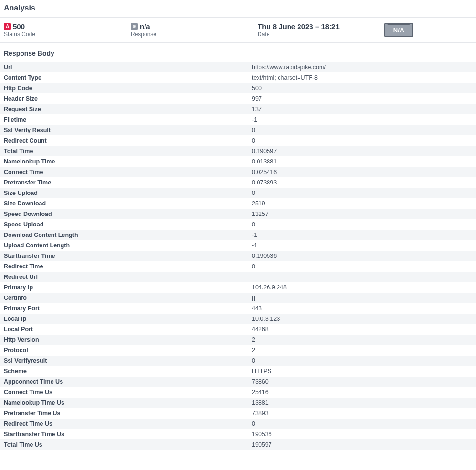 This screenshot has height=470, width=476. I want to click on table-value: 0.190597, so click(362, 151).